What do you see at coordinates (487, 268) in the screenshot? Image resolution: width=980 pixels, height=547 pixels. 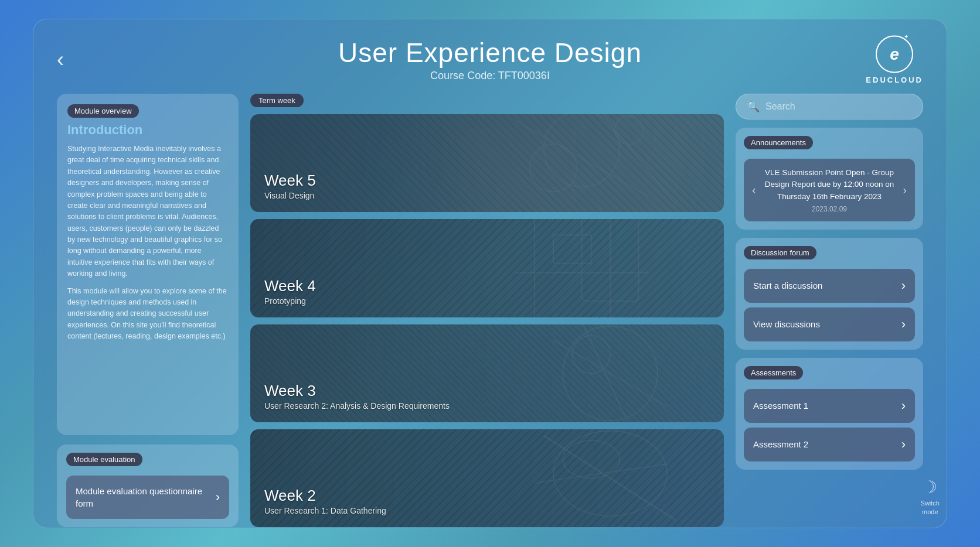 I see `week-card-4: Week 4 Prototyping` at bounding box center [487, 268].